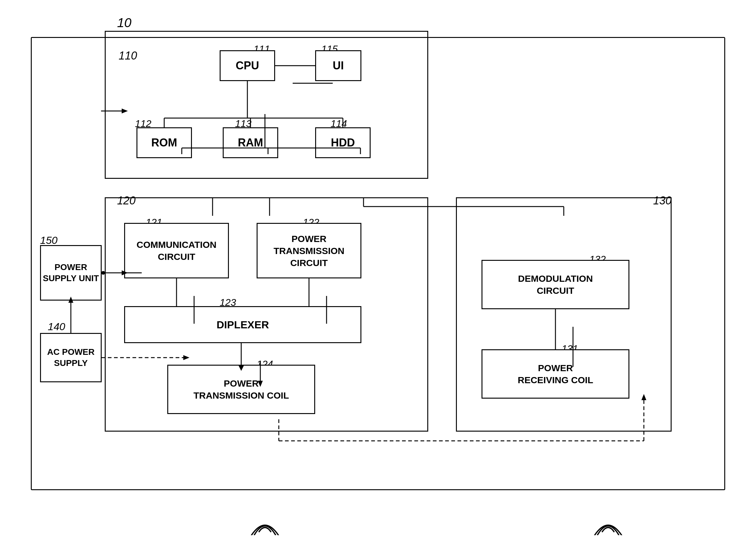 The width and height of the screenshot is (756, 558). Describe the element at coordinates (267, 105) in the screenshot. I see `box-110: 111 115 CPU UI 112 113 114 ROM RAM HDD` at that location.